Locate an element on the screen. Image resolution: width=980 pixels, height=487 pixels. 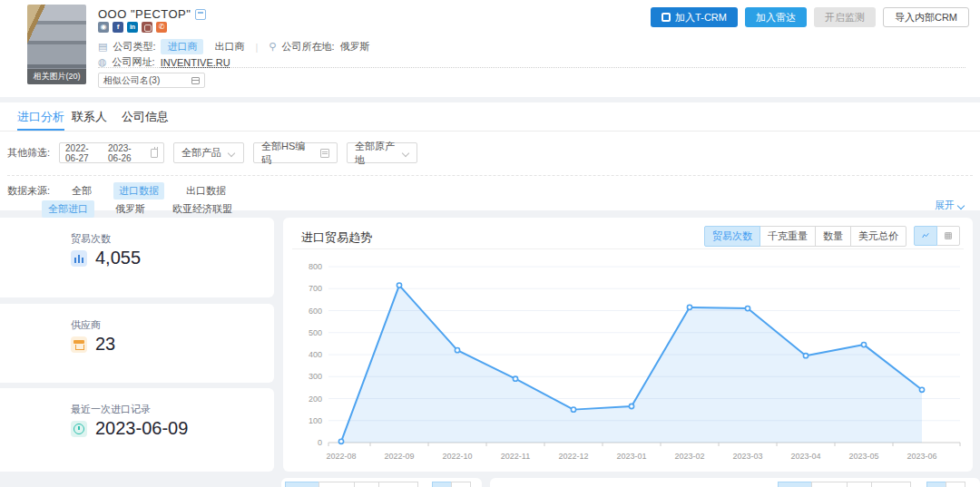
svg-text: 500 is located at coordinates (316, 333).